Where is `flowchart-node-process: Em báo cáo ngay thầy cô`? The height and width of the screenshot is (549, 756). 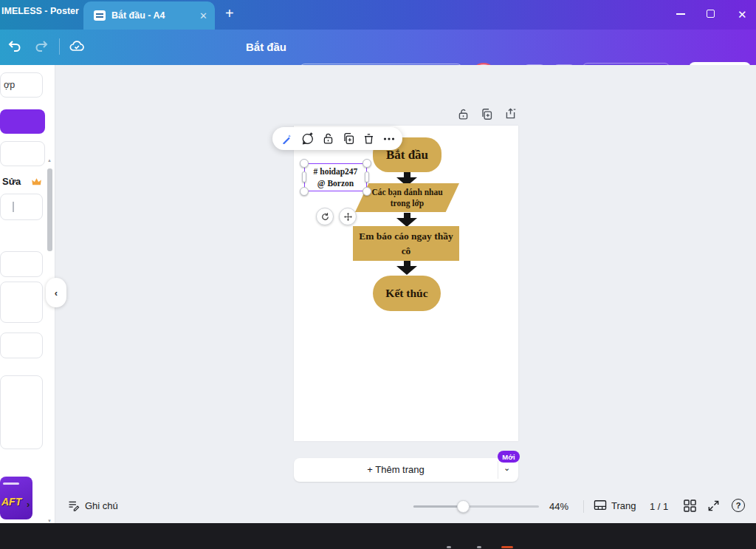
flowchart-node-process: Em báo cáo ngay thầy cô is located at coordinates (406, 244).